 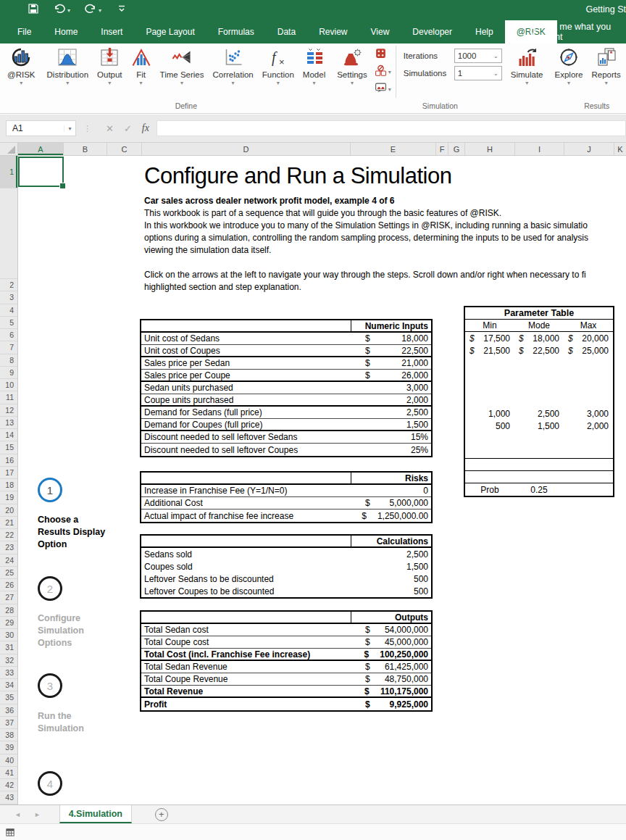 I want to click on row-header: 5, so click(x=9, y=323).